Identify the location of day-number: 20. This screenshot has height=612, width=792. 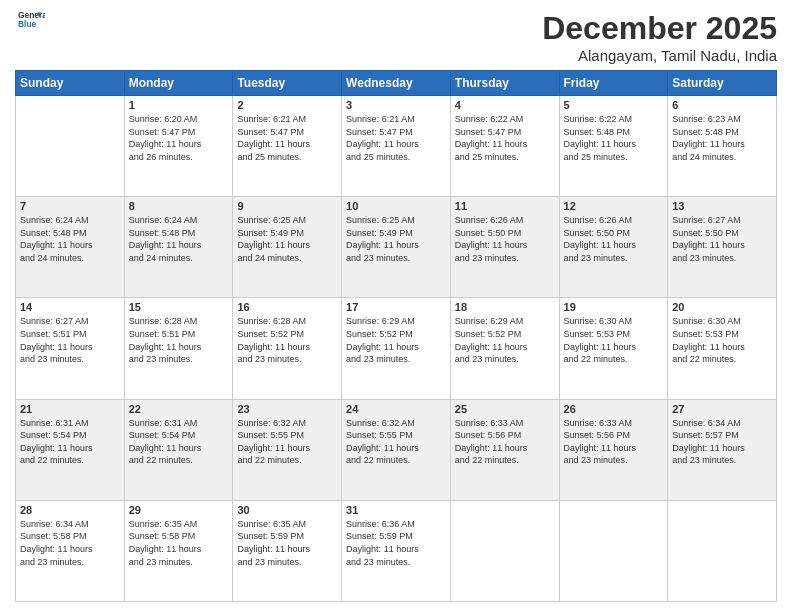
(722, 307).